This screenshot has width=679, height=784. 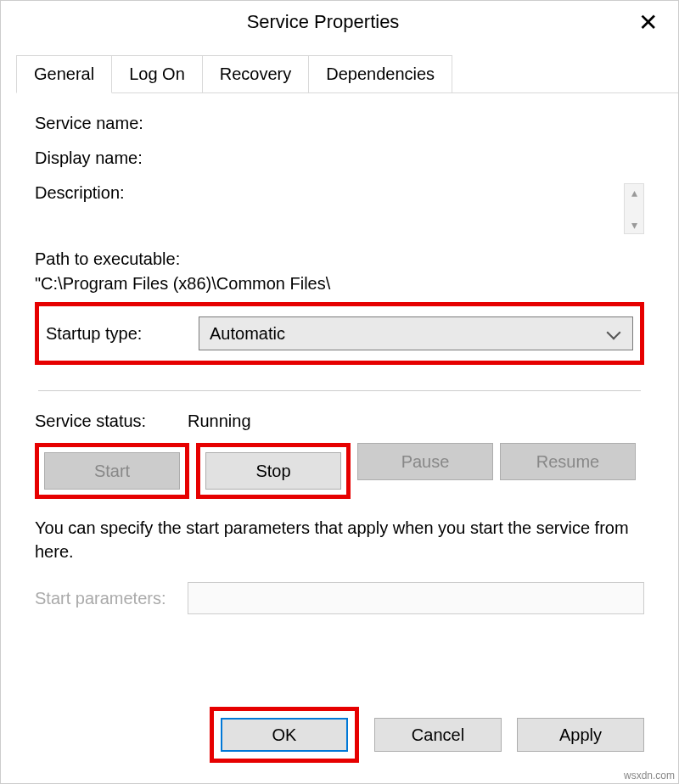 What do you see at coordinates (111, 124) in the screenshot?
I see `service-name-label: Service name:` at bounding box center [111, 124].